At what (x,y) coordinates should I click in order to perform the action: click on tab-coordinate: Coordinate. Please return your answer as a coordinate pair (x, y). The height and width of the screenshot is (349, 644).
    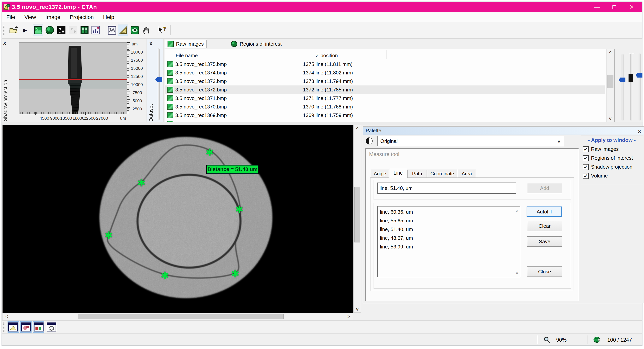
    Looking at the image, I should click on (442, 174).